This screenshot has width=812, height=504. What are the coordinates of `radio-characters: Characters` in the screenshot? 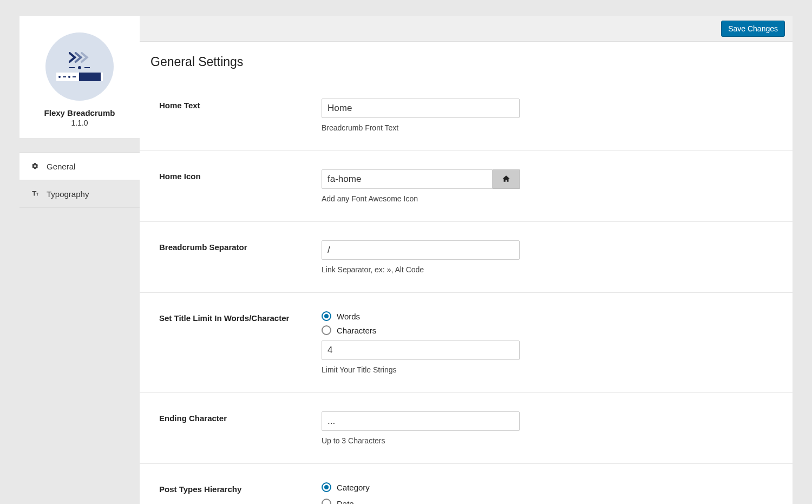 It's located at (421, 330).